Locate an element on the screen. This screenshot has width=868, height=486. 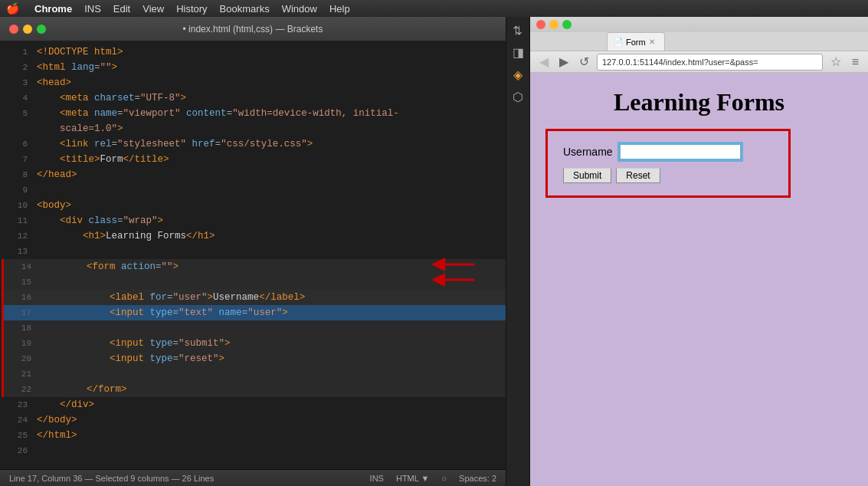
browser-toolbar: ◀ ▶ ↺ 127.0.0.1:51144/index.html?user=&p… is located at coordinates (699, 62).